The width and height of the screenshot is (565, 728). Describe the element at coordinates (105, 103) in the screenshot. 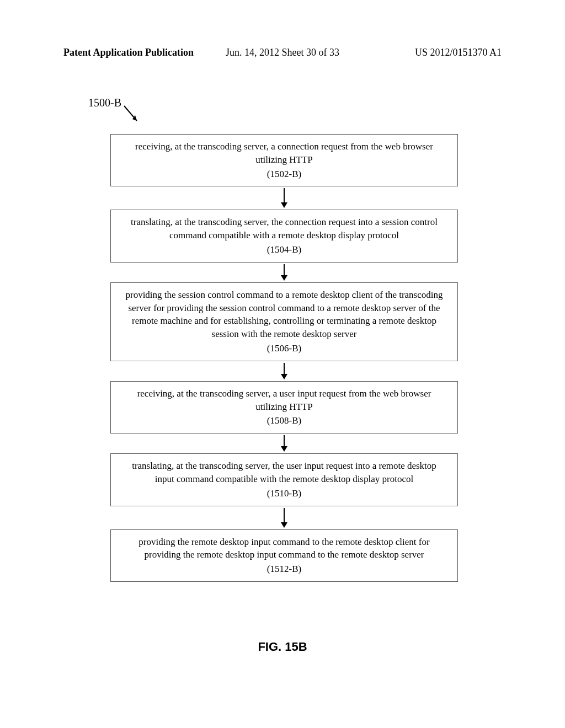

I see `figure-reference-label: 1500-B` at that location.